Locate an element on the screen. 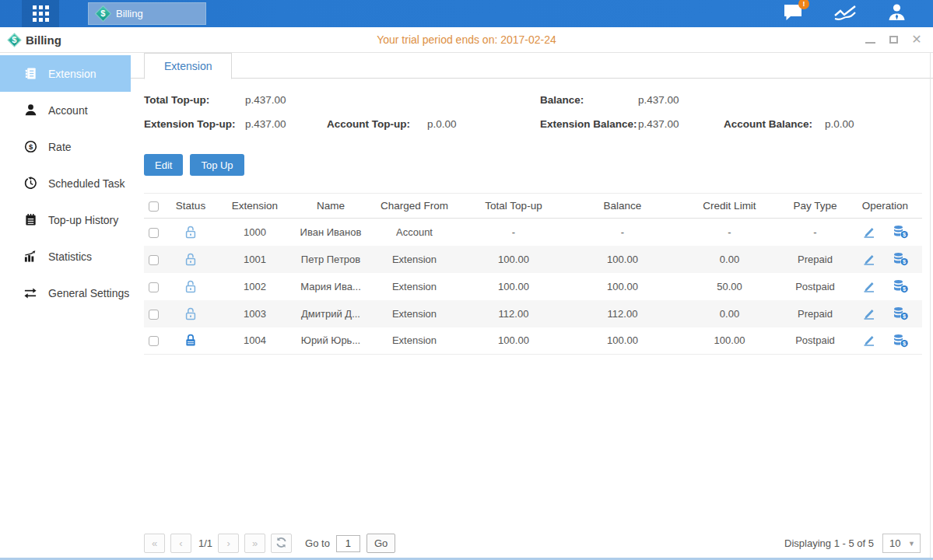 This screenshot has height=560, width=933. table-header-row: StatusExtensionNameCharged FromTotal Top… is located at coordinates (533, 206).